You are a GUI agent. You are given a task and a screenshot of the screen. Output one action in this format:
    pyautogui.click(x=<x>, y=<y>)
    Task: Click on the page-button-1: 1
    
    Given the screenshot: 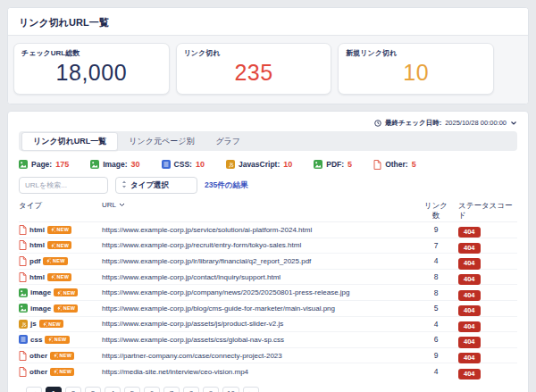 What is the action you would take?
    pyautogui.click(x=54, y=389)
    